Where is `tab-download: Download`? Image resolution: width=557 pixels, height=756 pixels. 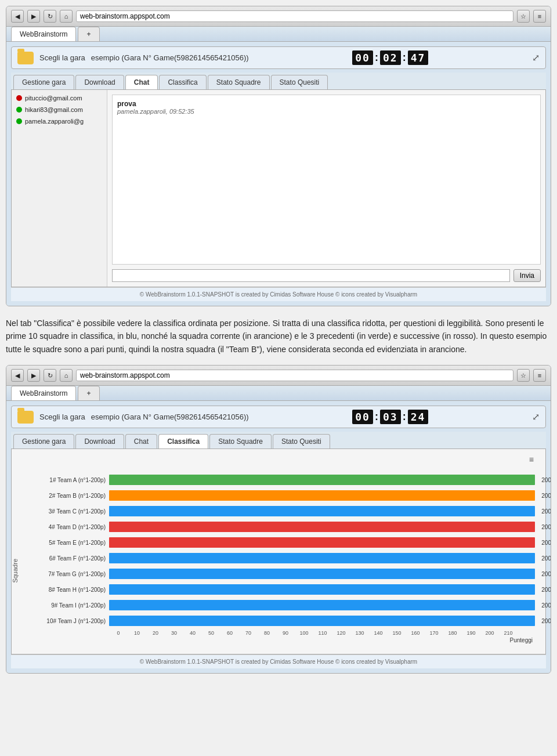
tab-download: Download is located at coordinates (100, 82).